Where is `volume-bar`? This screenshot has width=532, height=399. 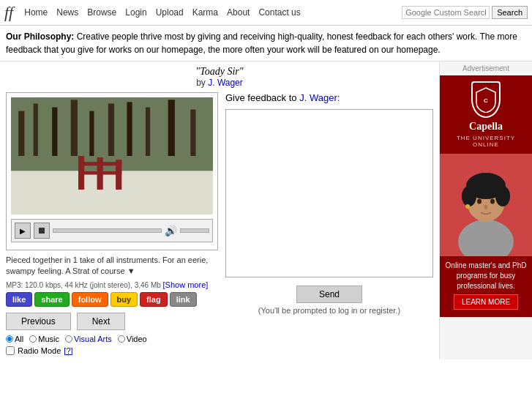 volume-bar is located at coordinates (195, 231).